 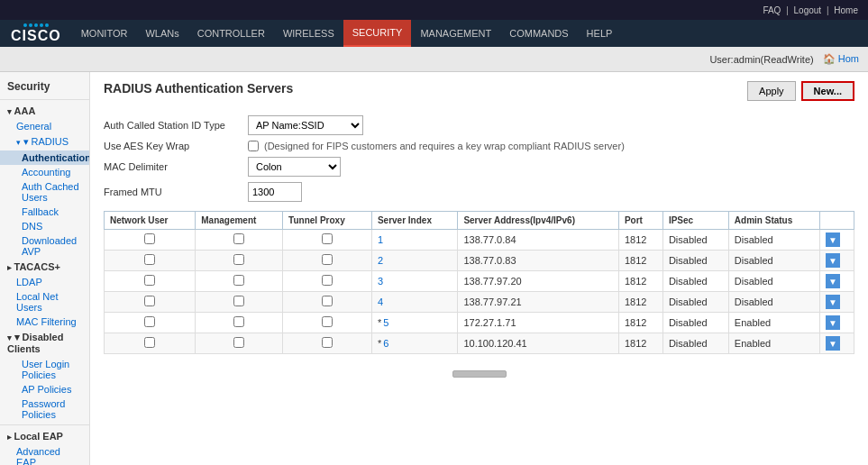 I want to click on sidebar-item-downloaded-avp: Downloaded AVP, so click(x=45, y=246).